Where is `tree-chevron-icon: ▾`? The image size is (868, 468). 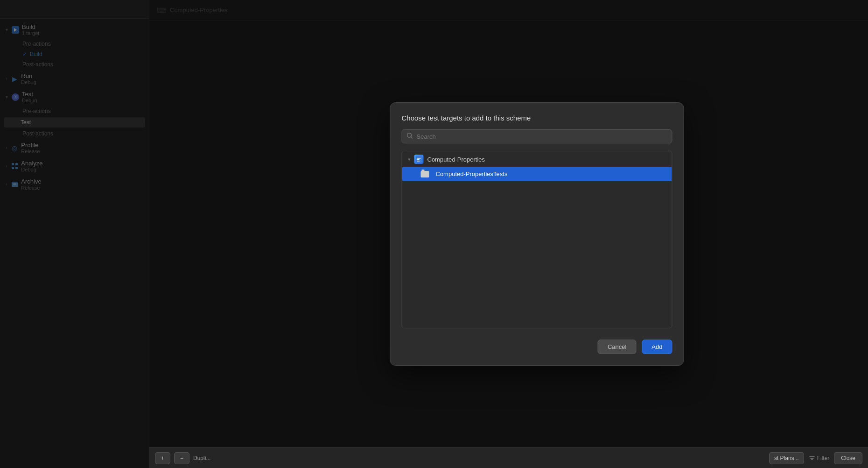 tree-chevron-icon: ▾ is located at coordinates (409, 160).